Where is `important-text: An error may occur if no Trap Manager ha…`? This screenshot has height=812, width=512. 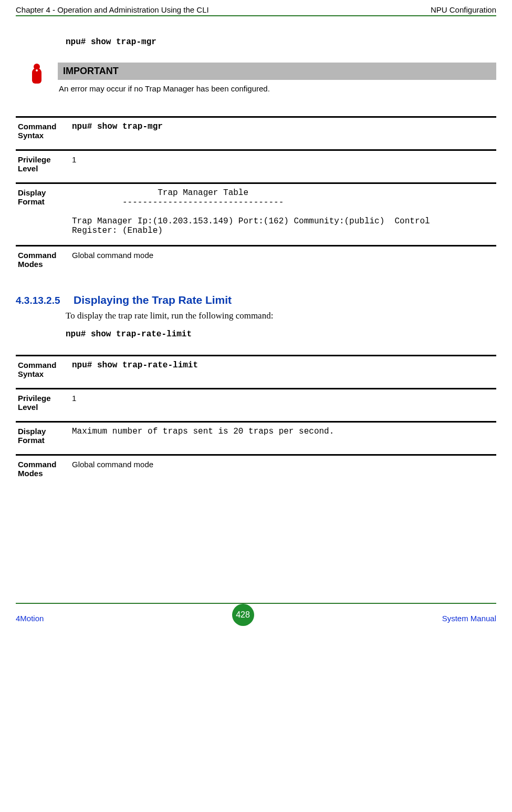
important-text: An error may occur if no Trap Manager ha… is located at coordinates (277, 87).